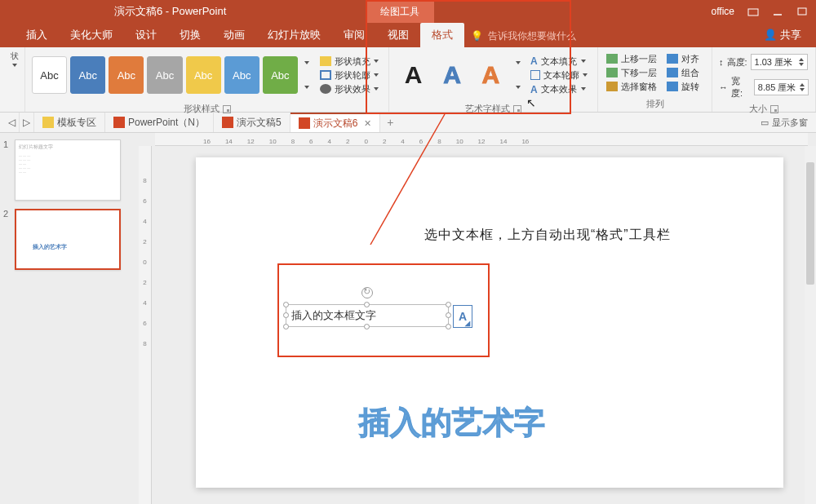 This screenshot has height=504, width=816. Describe the element at coordinates (468, 323) in the screenshot. I see `corner-icon: ◢` at that location.